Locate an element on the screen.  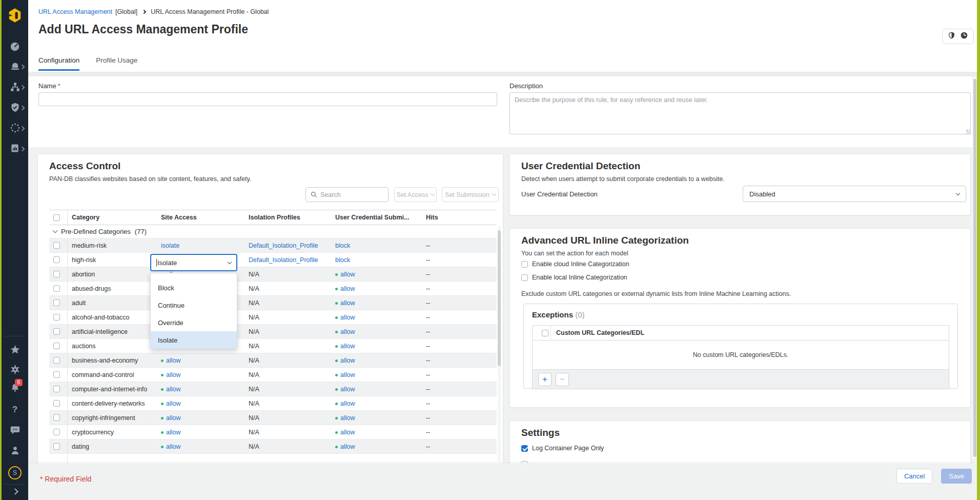
save-button: Save is located at coordinates (956, 476).